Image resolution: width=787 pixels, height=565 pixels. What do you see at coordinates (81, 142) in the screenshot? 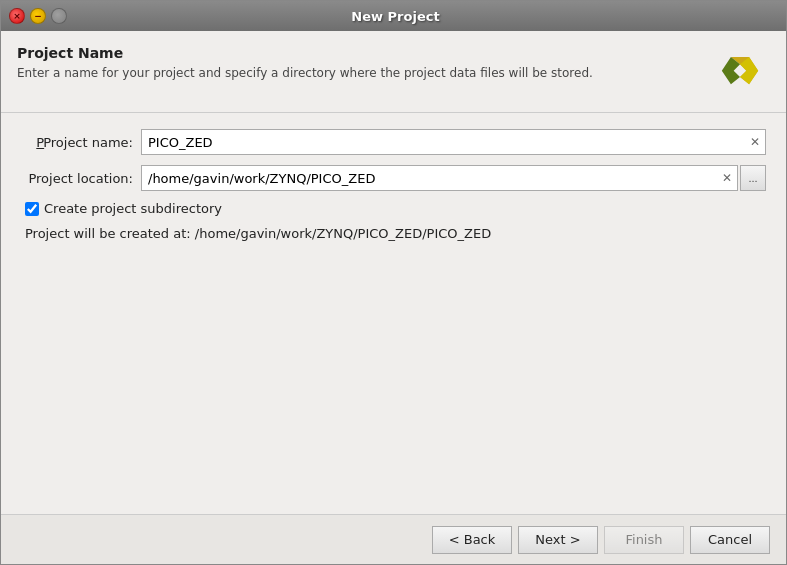
I see `project-name-label: PProject name:` at bounding box center [81, 142].